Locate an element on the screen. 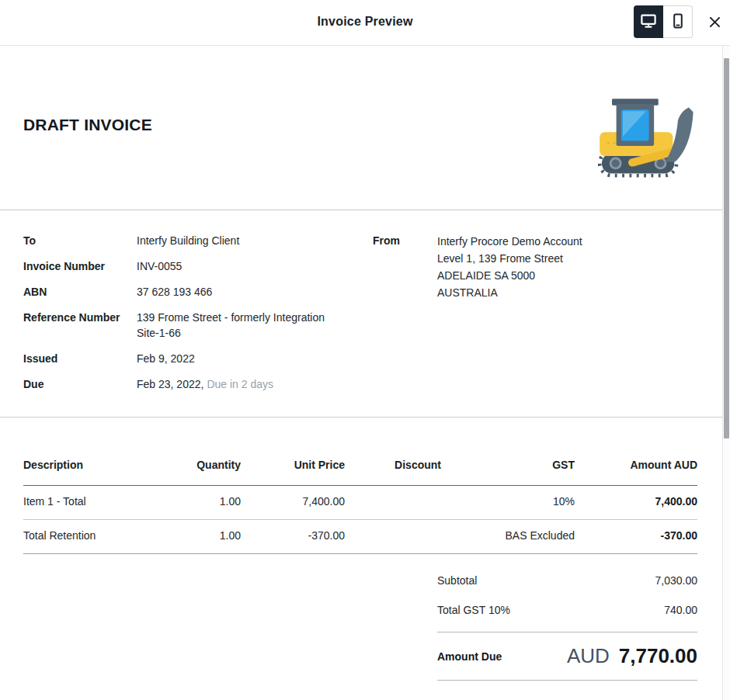 Image resolution: width=730 pixels, height=700 pixels. cell-description: Total Retention is located at coordinates (101, 537).